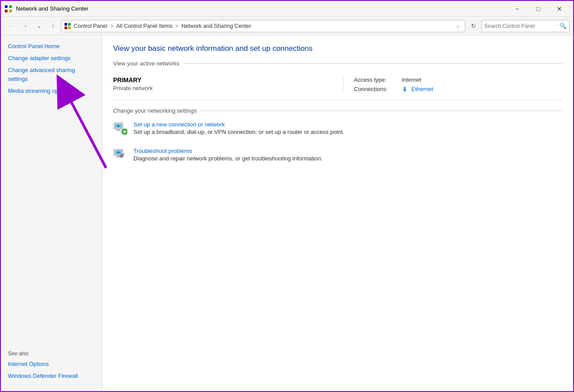 Image resolution: width=574 pixels, height=392 pixels. What do you see at coordinates (223, 85) in the screenshot?
I see `network-left: PRIMARY Private network` at bounding box center [223, 85].